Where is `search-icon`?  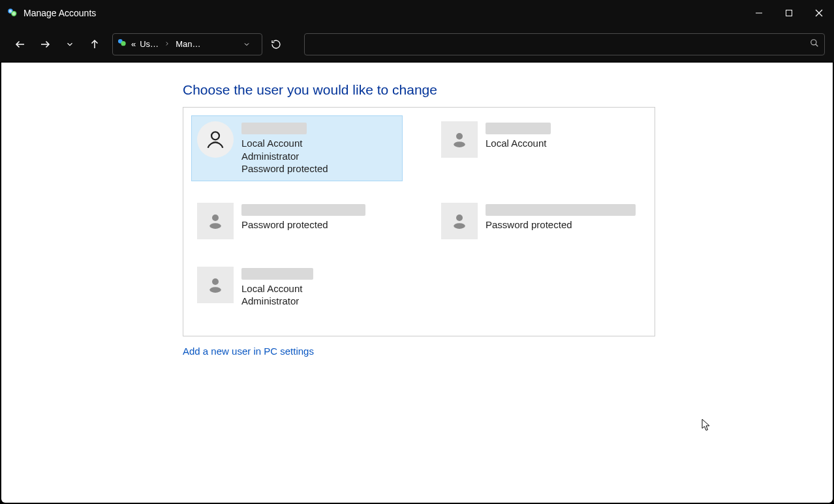
search-icon is located at coordinates (814, 44).